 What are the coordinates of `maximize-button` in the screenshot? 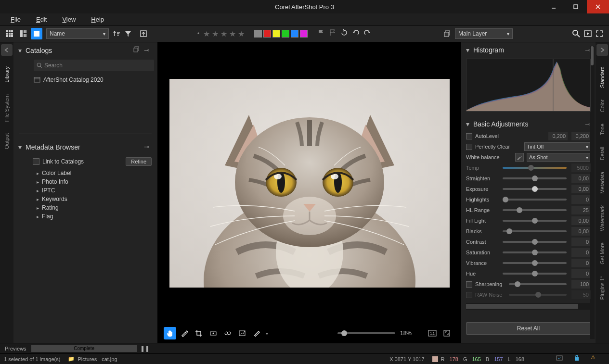 It's located at (576, 7).